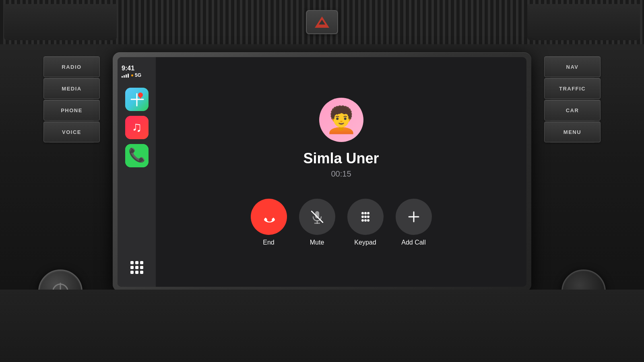 This screenshot has width=644, height=362. I want to click on music-icon-svg: ♫, so click(137, 128).